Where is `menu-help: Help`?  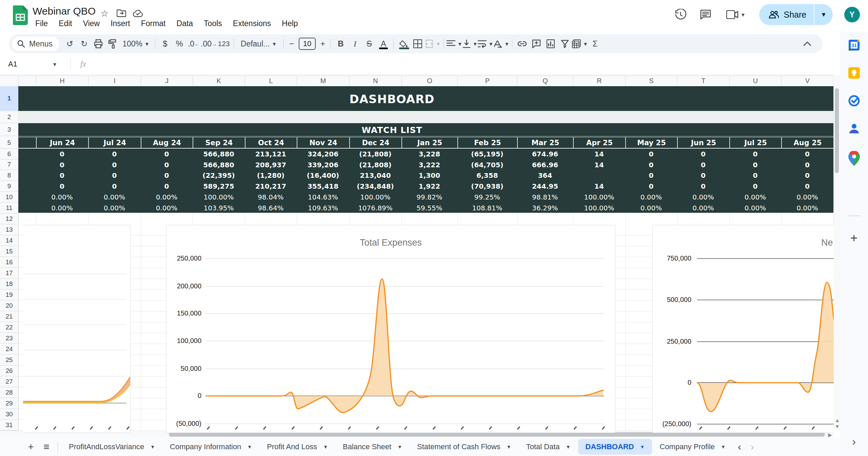
menu-help: Help is located at coordinates (290, 24).